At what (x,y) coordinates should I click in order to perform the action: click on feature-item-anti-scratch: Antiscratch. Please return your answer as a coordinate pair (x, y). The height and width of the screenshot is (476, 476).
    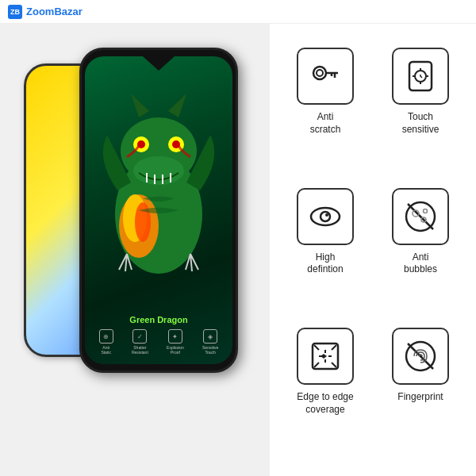
    Looking at the image, I should click on (325, 109).